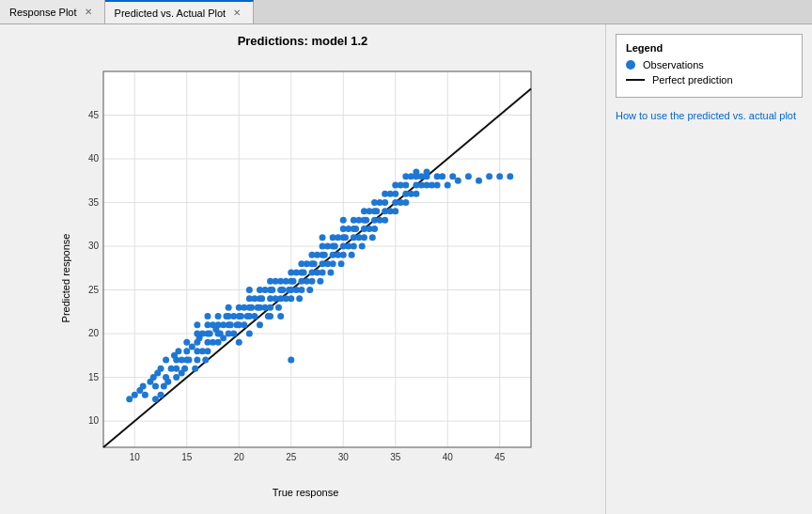  I want to click on tab-bar: Response Plot ✕ Predicted vs. Actual Plo…, so click(406, 12).